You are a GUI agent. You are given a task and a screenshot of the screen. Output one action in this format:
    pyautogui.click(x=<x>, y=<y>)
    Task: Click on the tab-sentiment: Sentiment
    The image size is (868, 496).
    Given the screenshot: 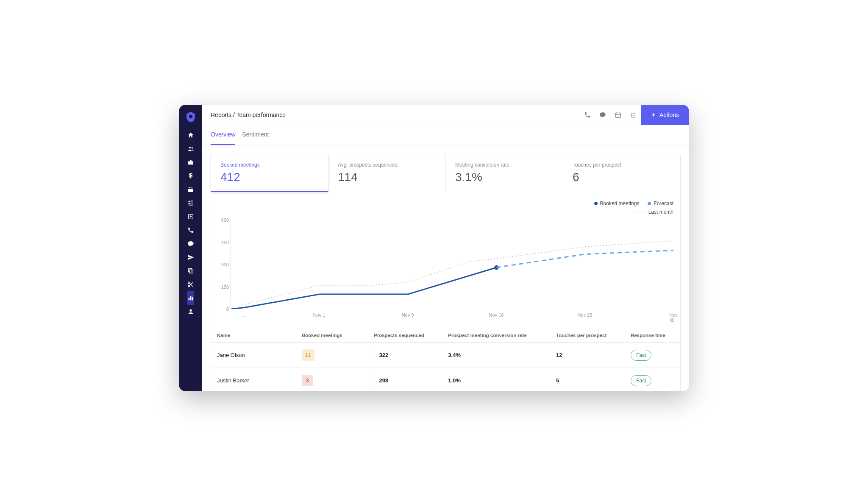 What is the action you would take?
    pyautogui.click(x=255, y=135)
    